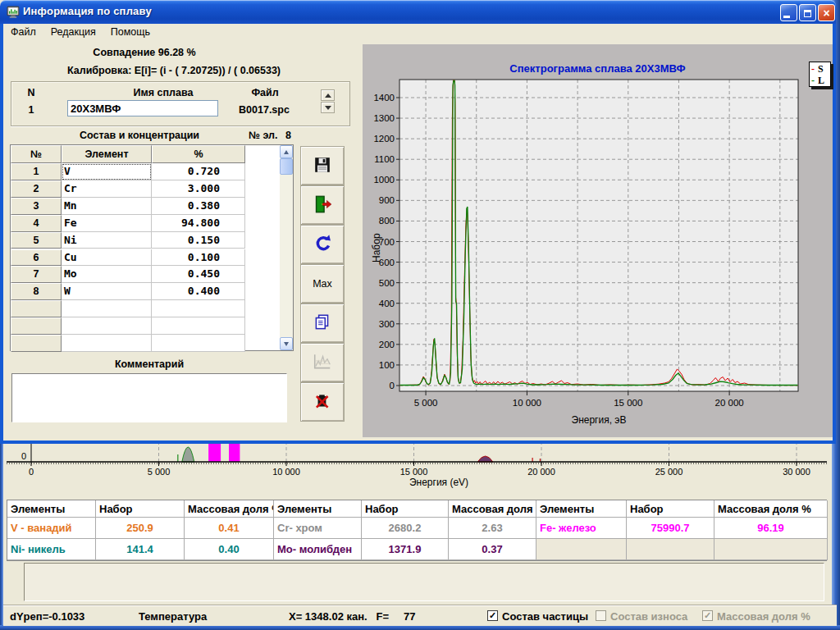 This screenshot has width=840, height=630. I want to click on menu-item-помощь: Помощь, so click(130, 31).